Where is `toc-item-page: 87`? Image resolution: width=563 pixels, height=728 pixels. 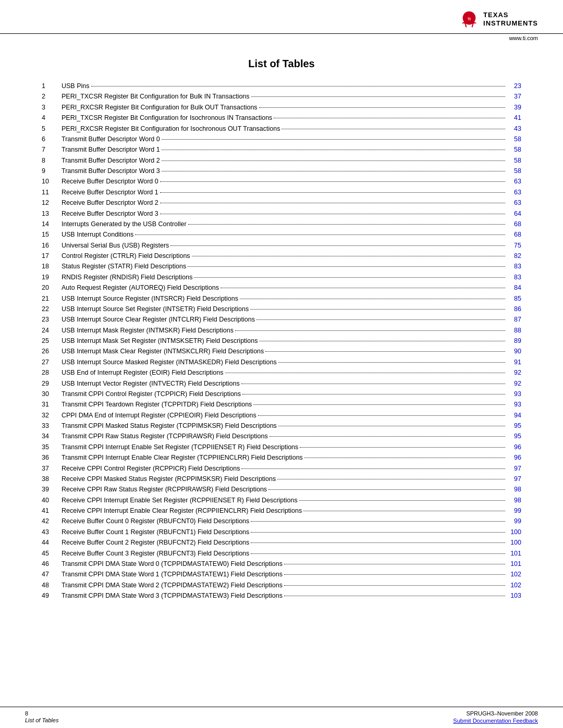 toc-item-page: 87 is located at coordinates (514, 320).